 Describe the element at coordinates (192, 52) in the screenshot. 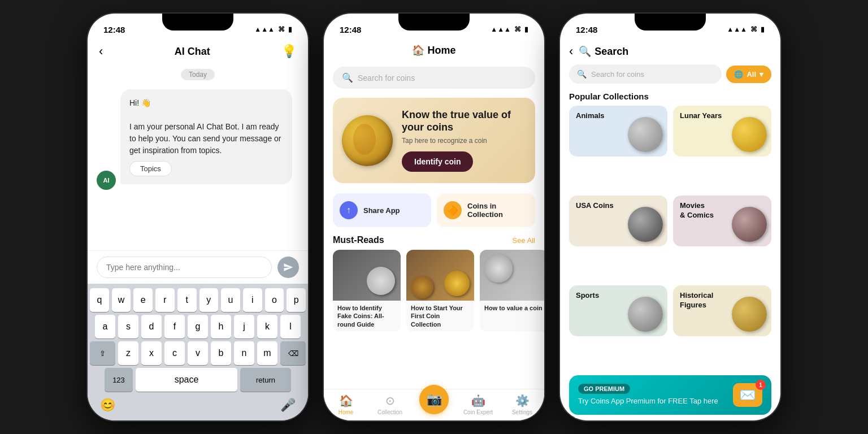

I see `chat-title: AI Chat` at that location.